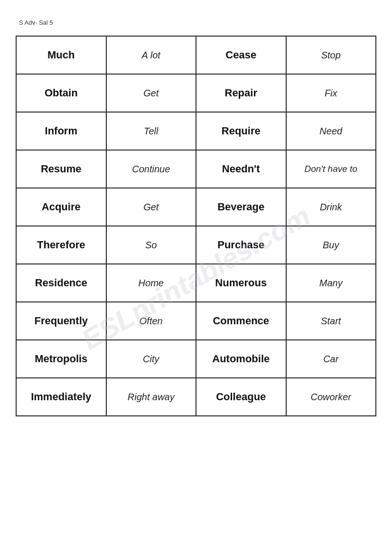 This screenshot has height=555, width=392. I want to click on def-9-2: Coworker, so click(331, 397).